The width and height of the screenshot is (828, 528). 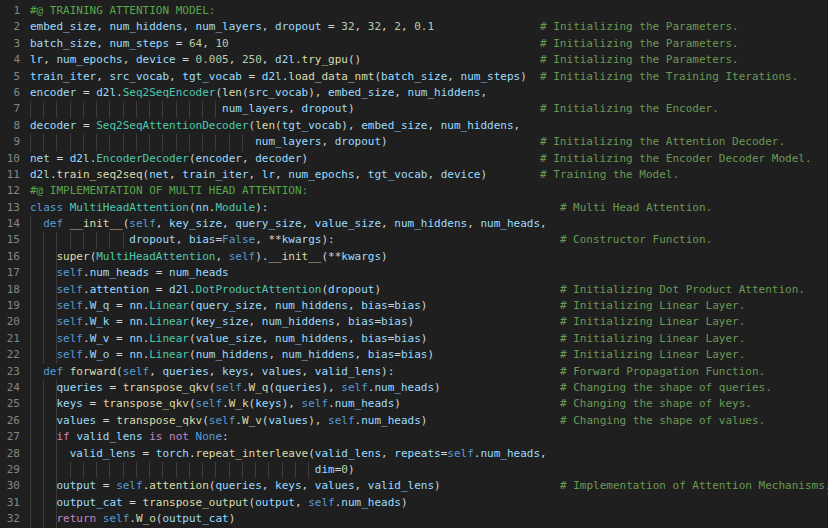 What do you see at coordinates (429, 159) in the screenshot?
I see `code-text: net = d2l.EncoderDecoder(encoder, decode…` at bounding box center [429, 159].